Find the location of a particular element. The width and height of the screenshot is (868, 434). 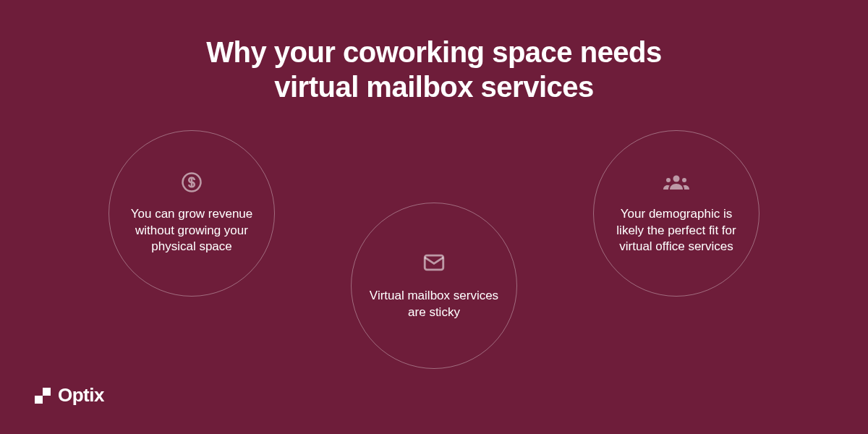

heading-line-1: Why your coworking space needs is located at coordinates (434, 52).